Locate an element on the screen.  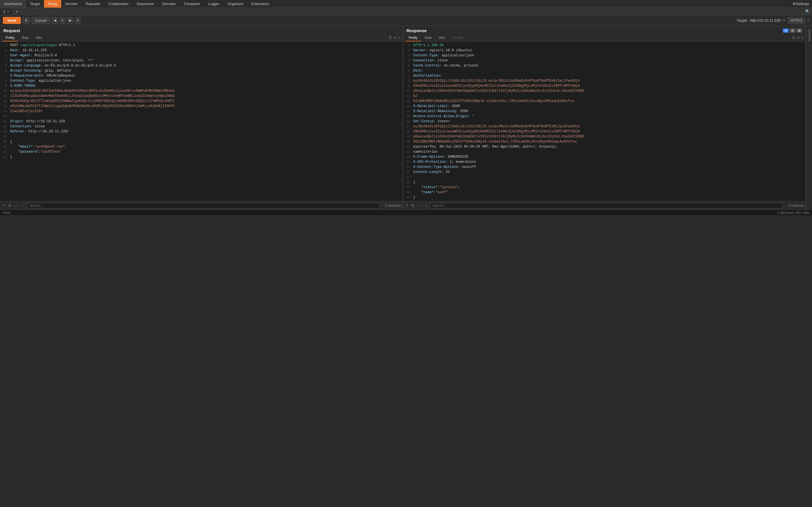
request-line-20: 20 { is located at coordinates (201, 142).